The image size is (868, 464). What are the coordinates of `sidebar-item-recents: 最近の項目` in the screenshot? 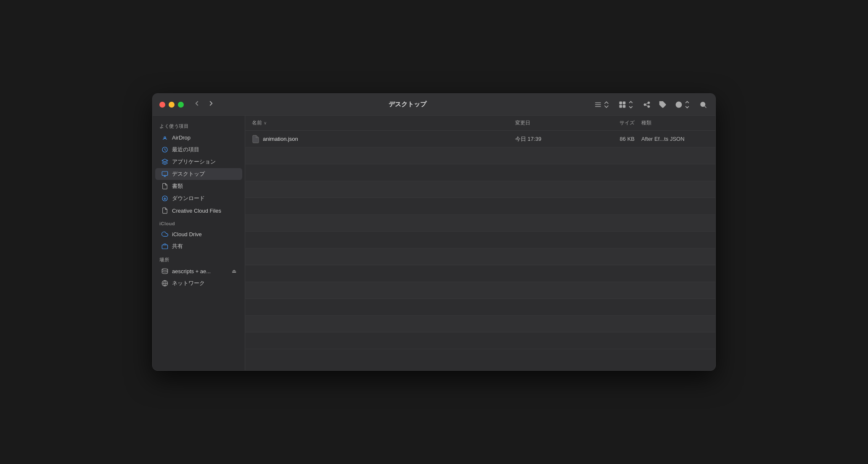 It's located at (198, 150).